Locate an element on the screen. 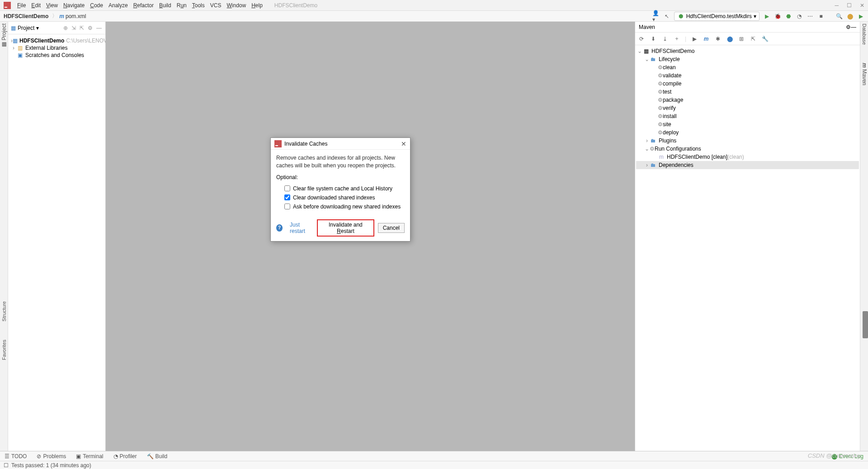  maven-goal-validate: ⚙ validate is located at coordinates (748, 76).